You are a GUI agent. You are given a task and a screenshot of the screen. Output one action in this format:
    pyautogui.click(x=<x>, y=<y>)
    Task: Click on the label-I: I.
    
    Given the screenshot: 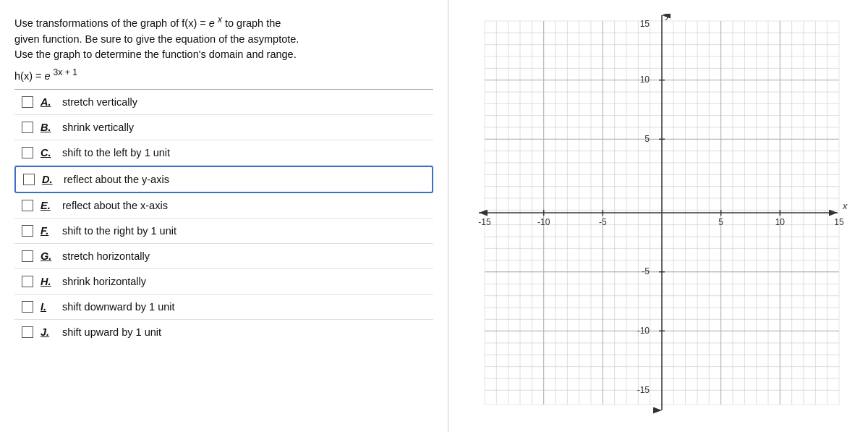 What is the action you would take?
    pyautogui.click(x=48, y=307)
    